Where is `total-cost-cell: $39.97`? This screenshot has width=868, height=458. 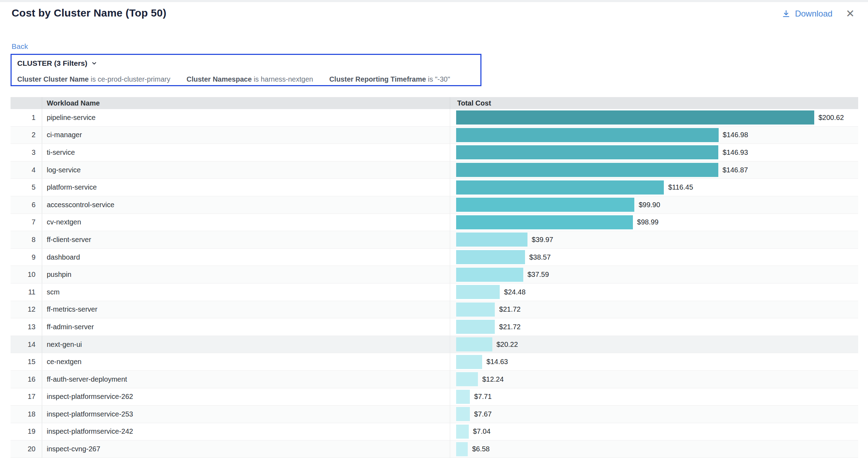 total-cost-cell: $39.97 is located at coordinates (654, 240).